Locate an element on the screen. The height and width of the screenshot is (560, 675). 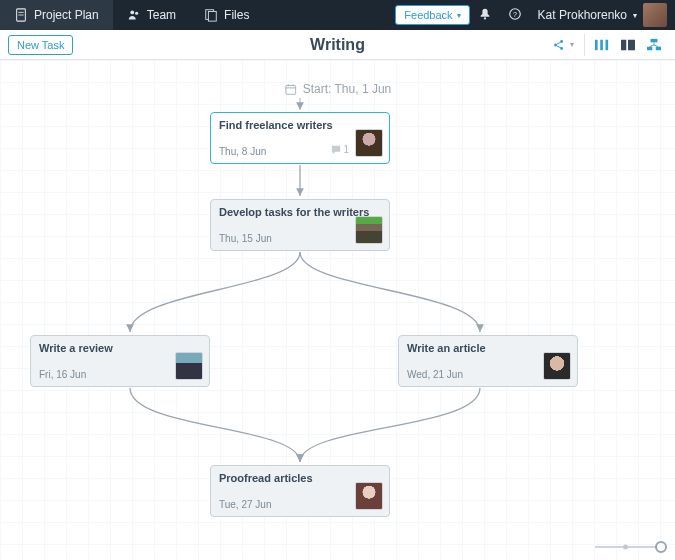
top-nav: Project Plan Team Files Feedback ▾ ? Kat… is located at coordinates (338, 15).